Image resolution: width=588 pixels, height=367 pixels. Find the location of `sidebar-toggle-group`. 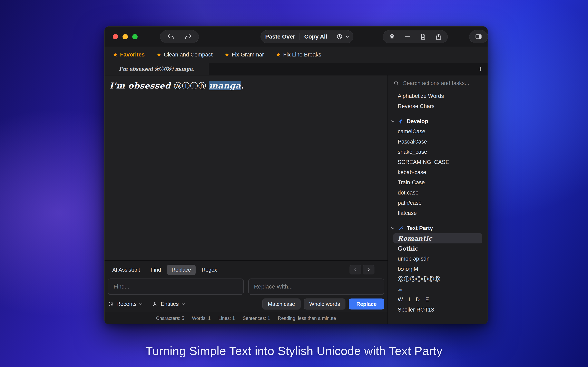

sidebar-toggle-group is located at coordinates (478, 37).